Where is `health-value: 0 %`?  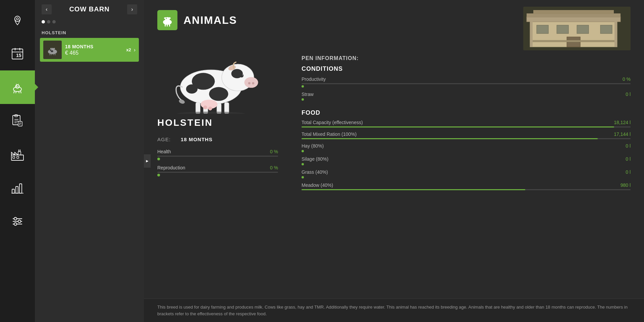 health-value: 0 % is located at coordinates (274, 152).